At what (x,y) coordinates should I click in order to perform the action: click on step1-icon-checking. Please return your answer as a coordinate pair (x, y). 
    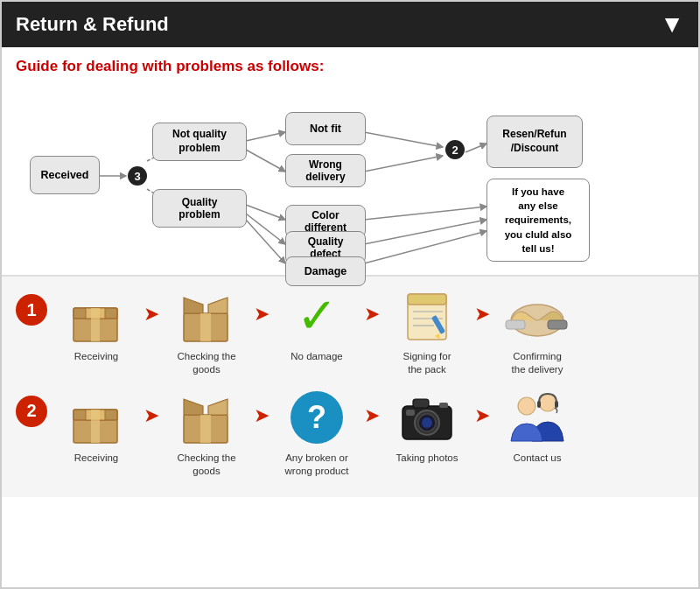
    Looking at the image, I should click on (206, 316).